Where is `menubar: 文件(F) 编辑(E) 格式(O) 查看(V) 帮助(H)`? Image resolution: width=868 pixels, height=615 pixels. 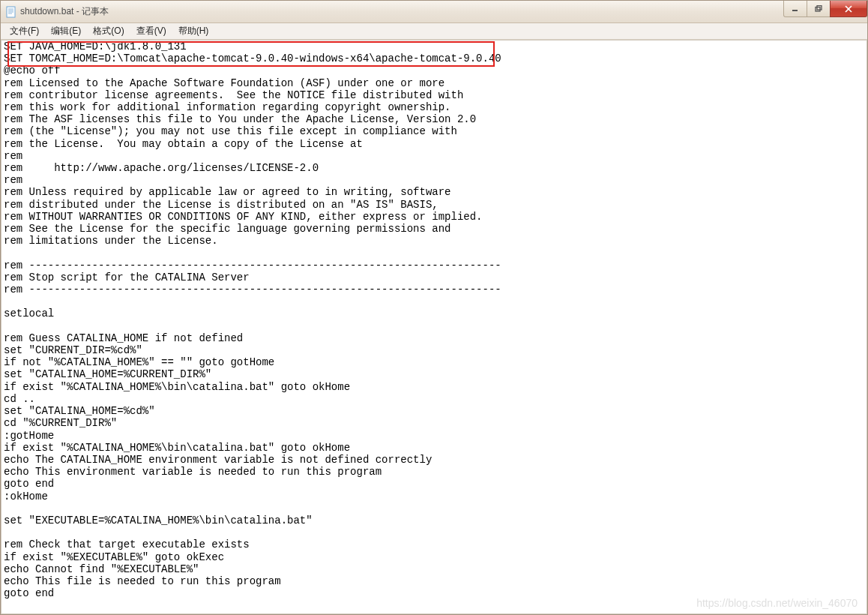 menubar: 文件(F) 编辑(E) 格式(O) 查看(V) 帮助(H) is located at coordinates (434, 32).